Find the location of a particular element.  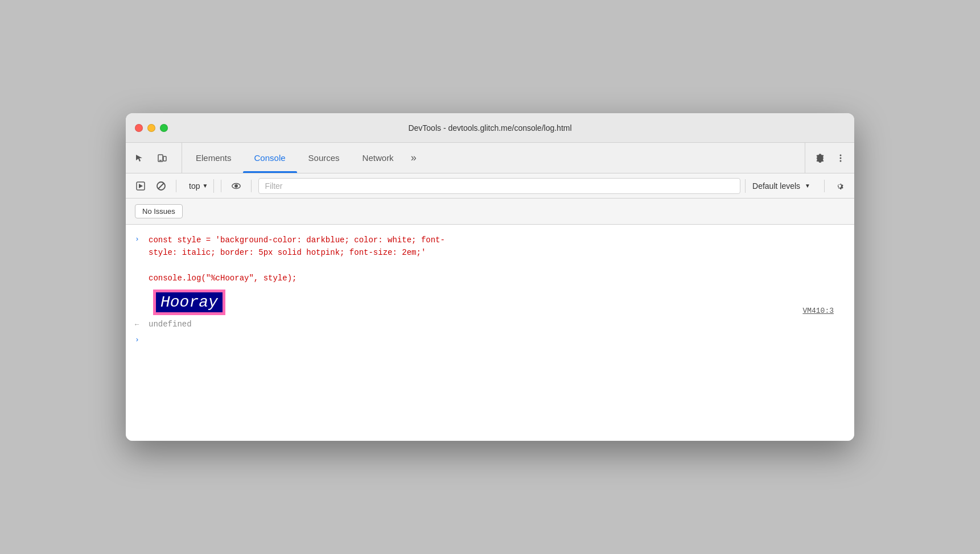

no-issues-button: No Issues is located at coordinates (159, 212).